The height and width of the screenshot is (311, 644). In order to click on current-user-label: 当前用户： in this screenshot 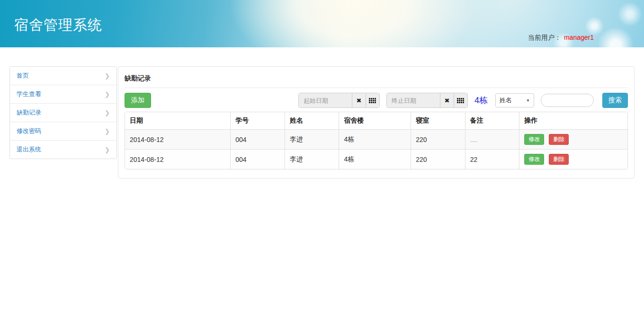, I will do `click(545, 37)`.